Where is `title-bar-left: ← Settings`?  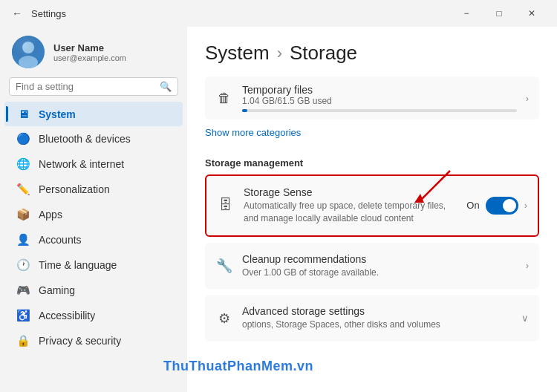 title-bar-left: ← Settings is located at coordinates (37, 13).